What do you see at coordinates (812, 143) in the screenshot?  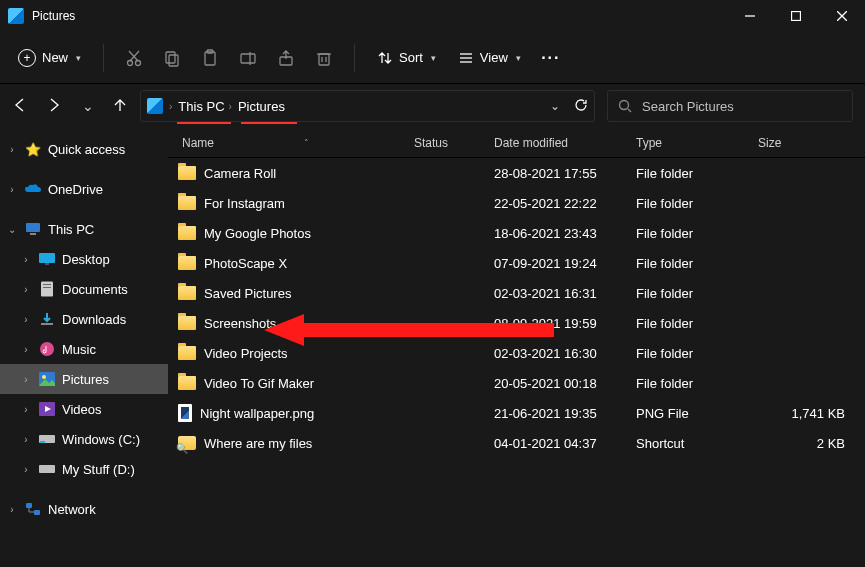 I see `column-size: Size` at bounding box center [812, 143].